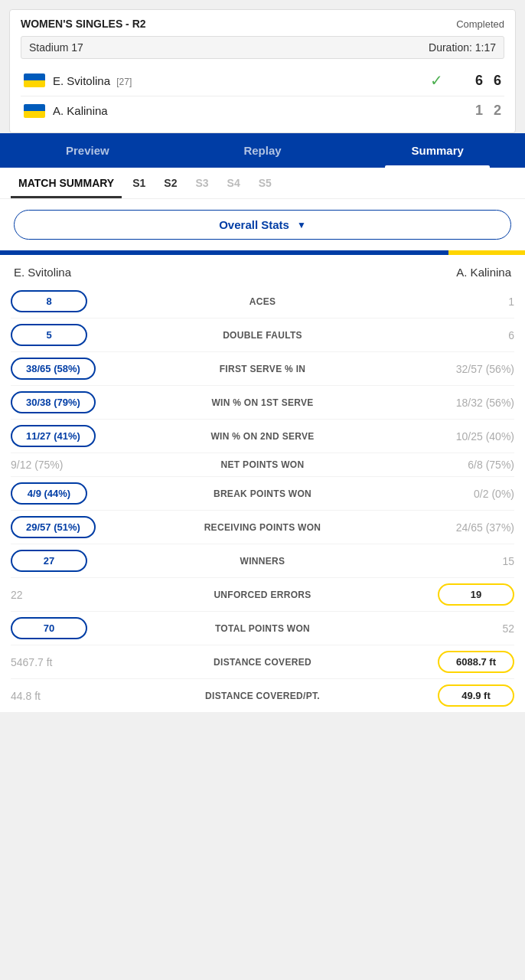 The width and height of the screenshot is (525, 980). What do you see at coordinates (124, 82) in the screenshot?
I see `player1-seed: [27]` at bounding box center [124, 82].